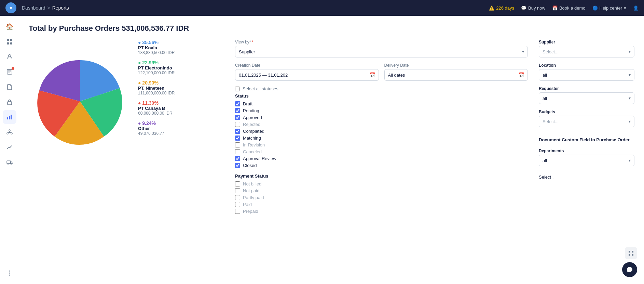  Describe the element at coordinates (331, 28) in the screenshot. I see `page-title: Total by Purchase Orders 531,006,536.77 …` at that location.